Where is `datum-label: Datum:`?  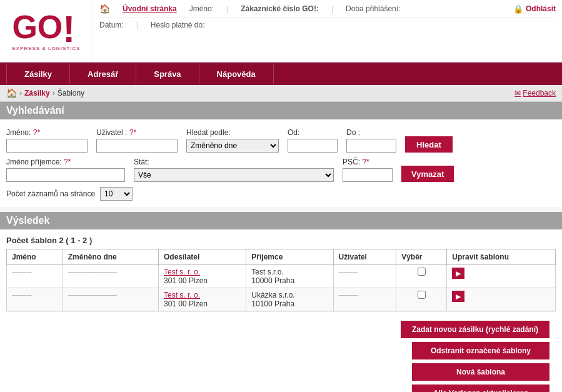 datum-label: Datum: is located at coordinates (111, 25).